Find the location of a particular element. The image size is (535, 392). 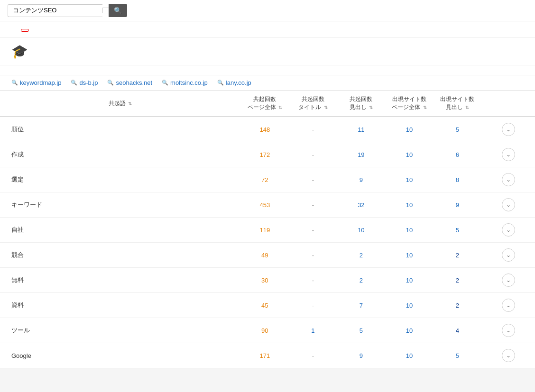

title-area is located at coordinates (268, 29).